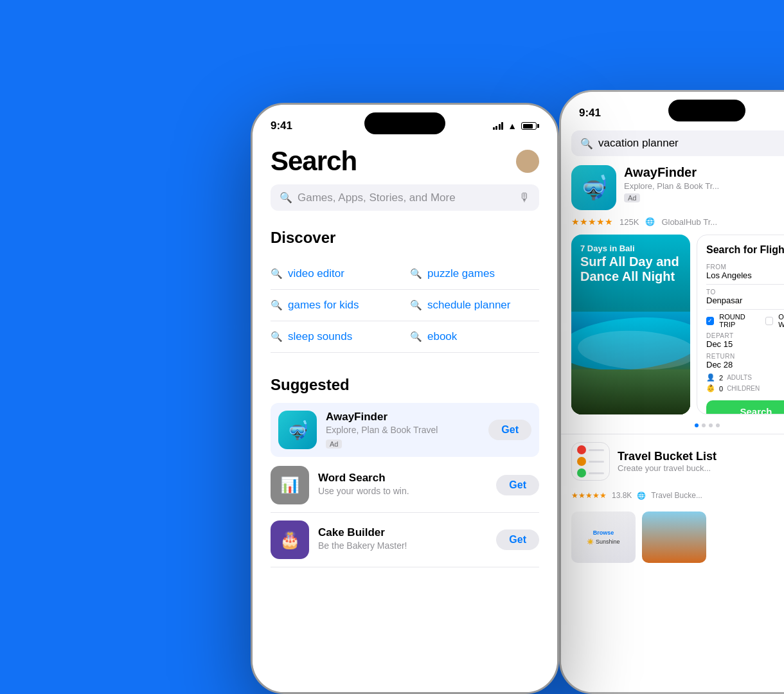 The height and width of the screenshot is (694, 784). Describe the element at coordinates (472, 306) in the screenshot. I see `discover-item-schedule-planner: 🔍 schedule planner` at that location.